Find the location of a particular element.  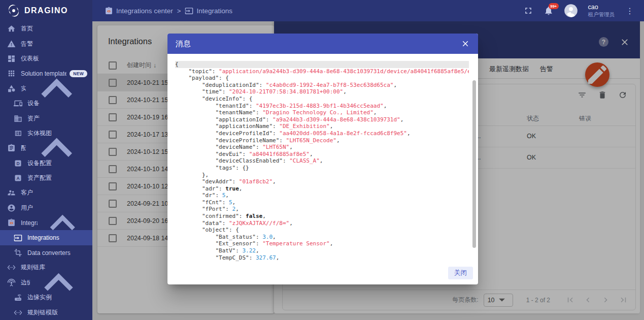

sidebar-item-device-profiles: D设备配置 is located at coordinates (46, 164).